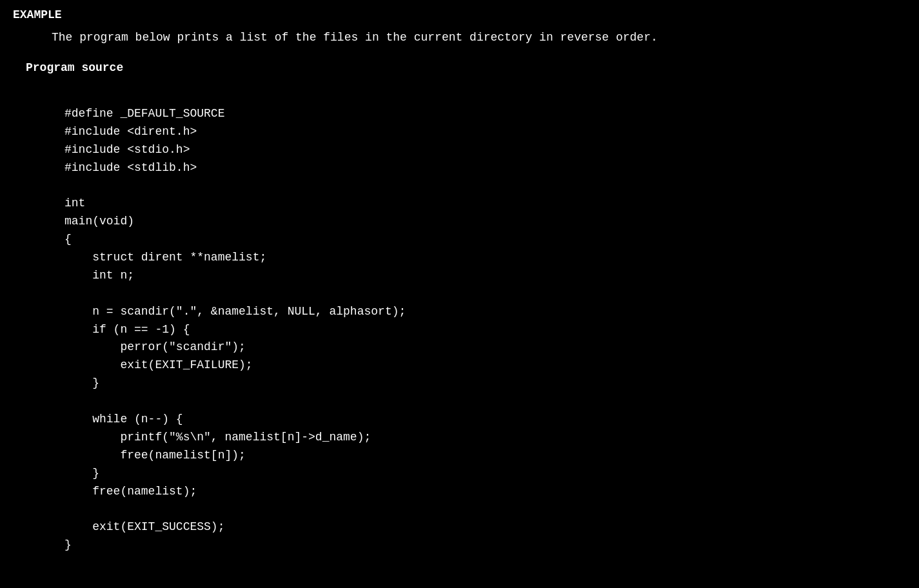 This screenshot has width=919, height=588. I want to click on code-line: perror("scandir");, so click(485, 348).